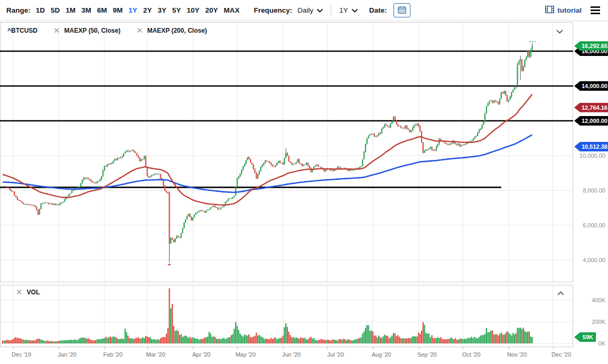 The image size is (608, 364). Describe the element at coordinates (139, 31) in the screenshot. I see `remove-ma200-button: ✕` at that location.